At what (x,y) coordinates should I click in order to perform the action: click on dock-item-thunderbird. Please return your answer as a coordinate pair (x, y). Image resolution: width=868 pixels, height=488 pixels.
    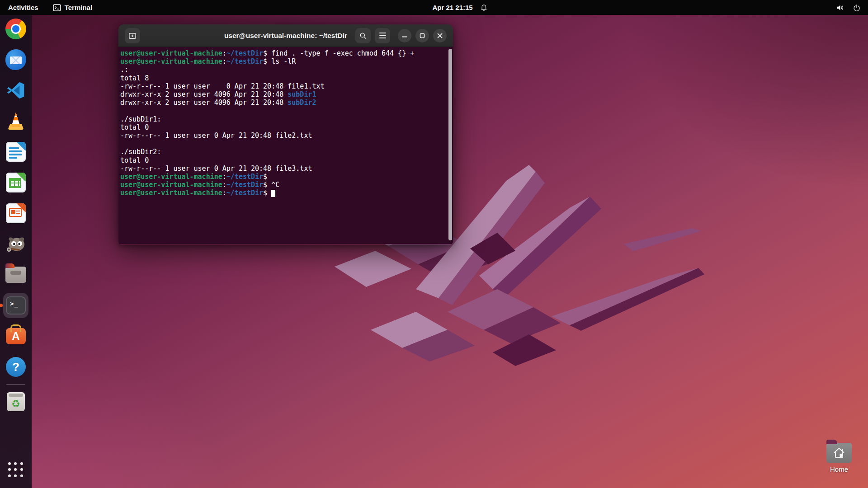
    Looking at the image, I should click on (16, 60).